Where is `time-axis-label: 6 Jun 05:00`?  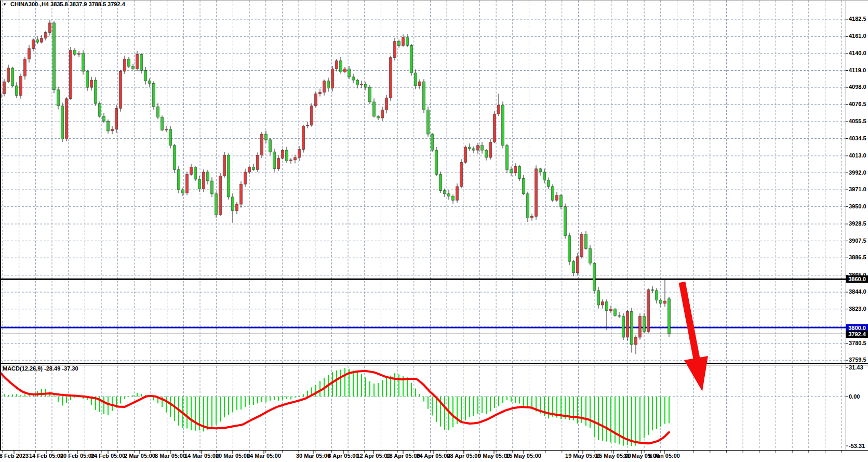 time-axis-label: 6 Jun 05:00 is located at coordinates (664, 456).